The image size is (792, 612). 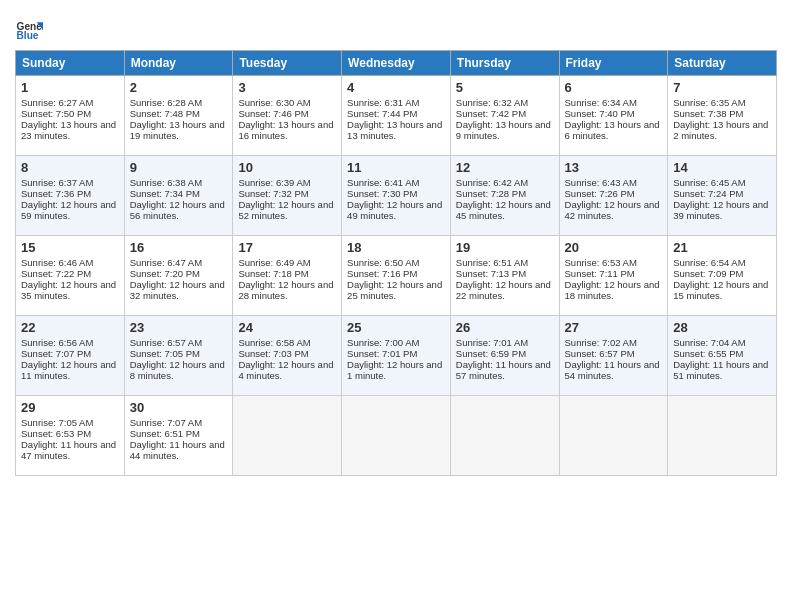 What do you see at coordinates (396, 276) in the screenshot?
I see `calendar-week-3: 15Sunrise: 6:46 AMSunset: 7:22 PMDayligh…` at bounding box center [396, 276].